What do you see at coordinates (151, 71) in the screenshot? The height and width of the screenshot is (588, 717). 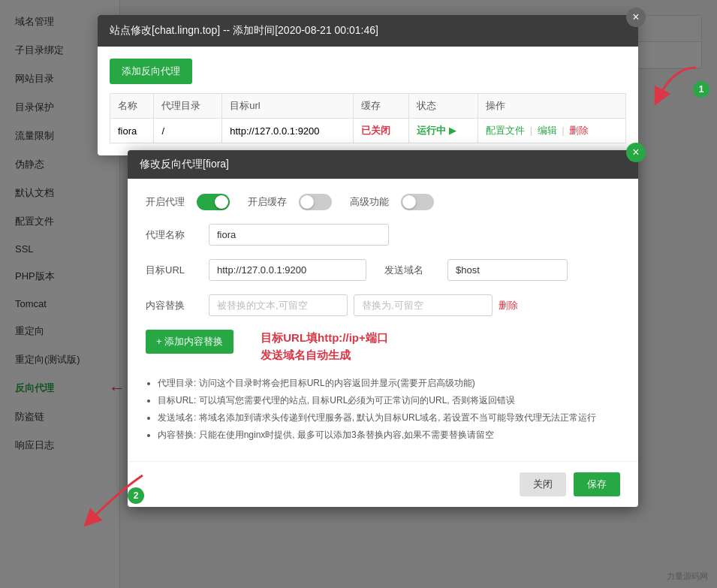 I see `add-reverse-proxy-button: 添加反向代理` at bounding box center [151, 71].